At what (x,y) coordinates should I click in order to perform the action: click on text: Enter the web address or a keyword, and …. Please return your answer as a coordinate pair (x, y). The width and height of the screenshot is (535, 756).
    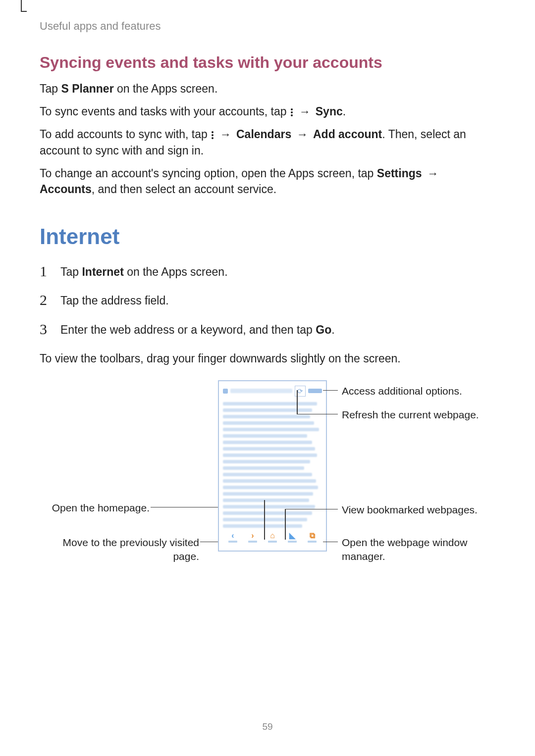
    Looking at the image, I should click on (188, 330).